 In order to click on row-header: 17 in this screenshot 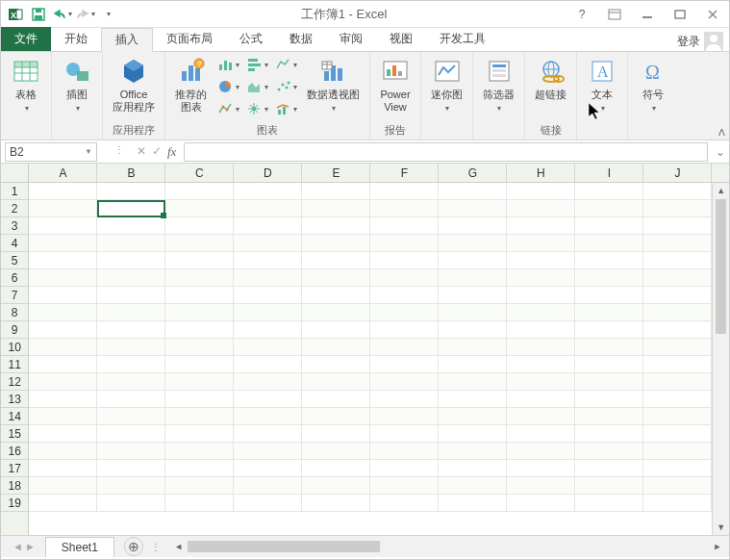, I will do `click(14, 469)`.